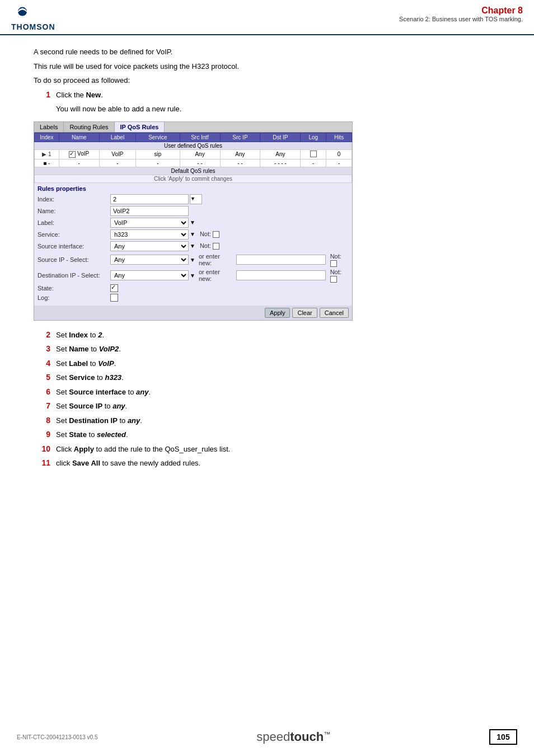 The image size is (534, 756). I want to click on action-buttons-row: Apply Clear Cancel, so click(193, 313).